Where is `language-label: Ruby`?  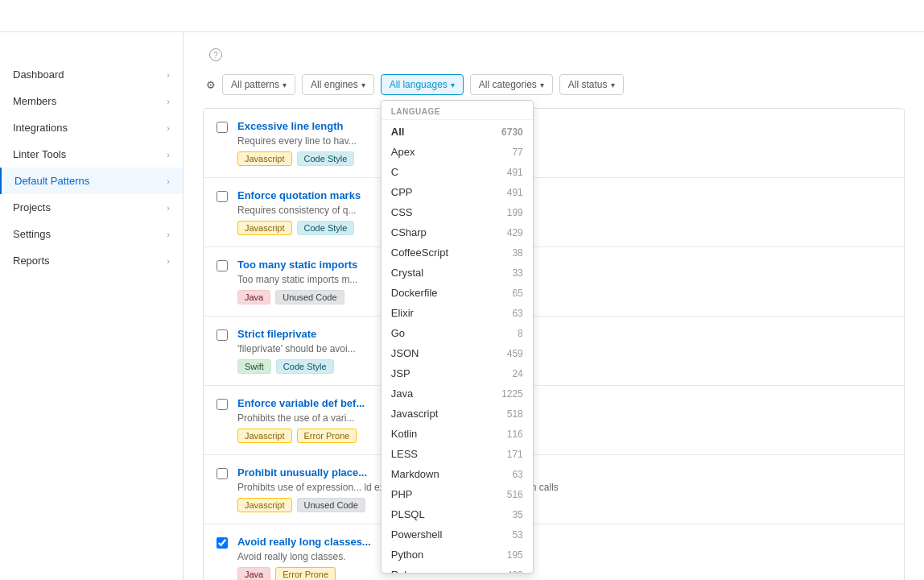 language-label: Ruby is located at coordinates (403, 570).